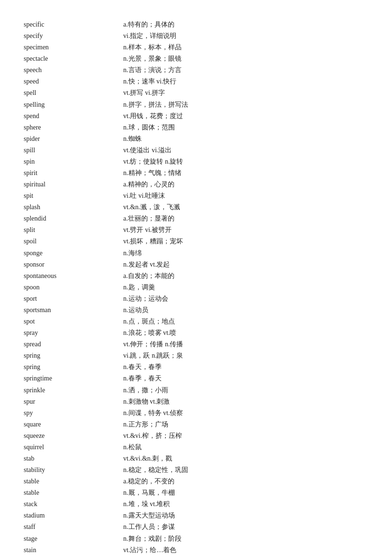  I want to click on word-row: spellingn.拼字，拼法，拼写法, so click(196, 105).